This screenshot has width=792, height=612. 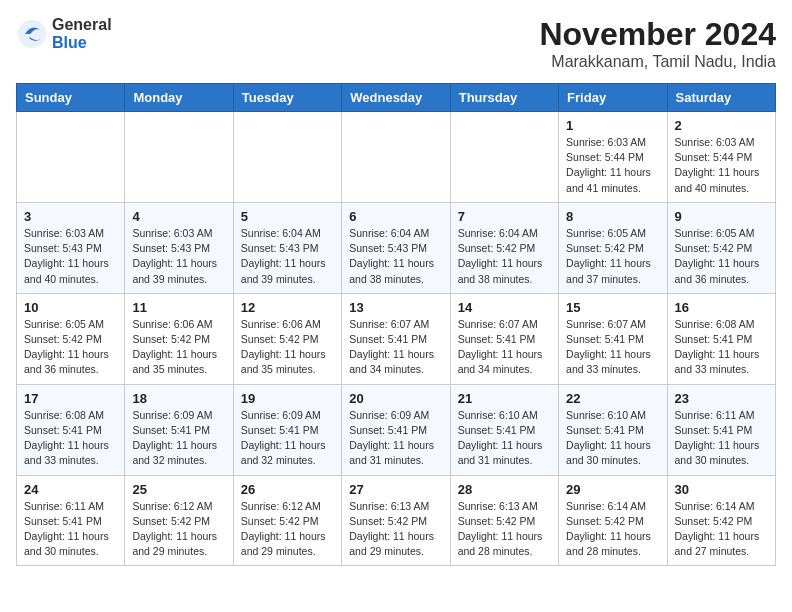 I want to click on day-number: 5, so click(x=288, y=216).